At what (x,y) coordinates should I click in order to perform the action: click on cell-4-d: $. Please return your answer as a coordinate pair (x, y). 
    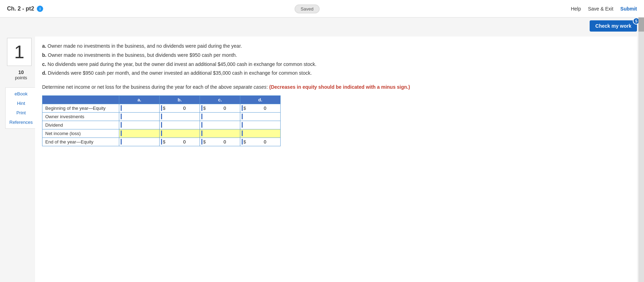
    Looking at the image, I should click on (260, 142).